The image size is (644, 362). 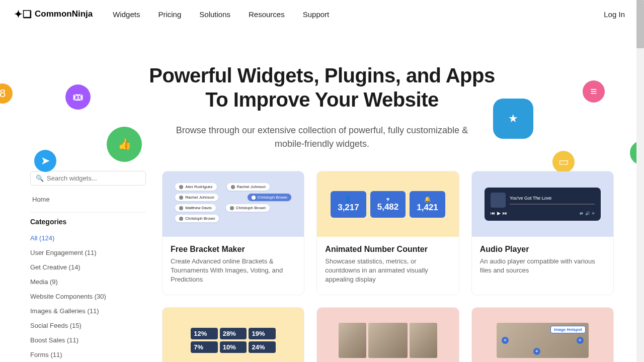 What do you see at coordinates (594, 213) in the screenshot?
I see `menu-icon: ≡` at bounding box center [594, 213].